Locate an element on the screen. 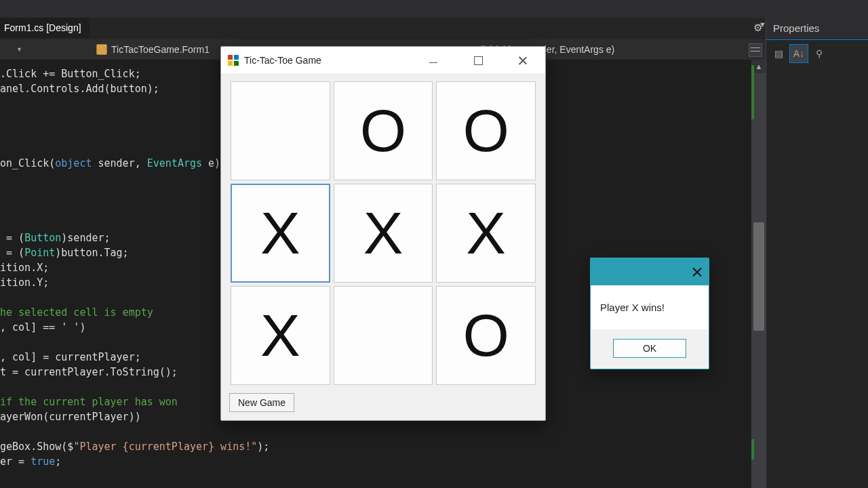  vertical-scrollbar: ▲ is located at coordinates (759, 274).